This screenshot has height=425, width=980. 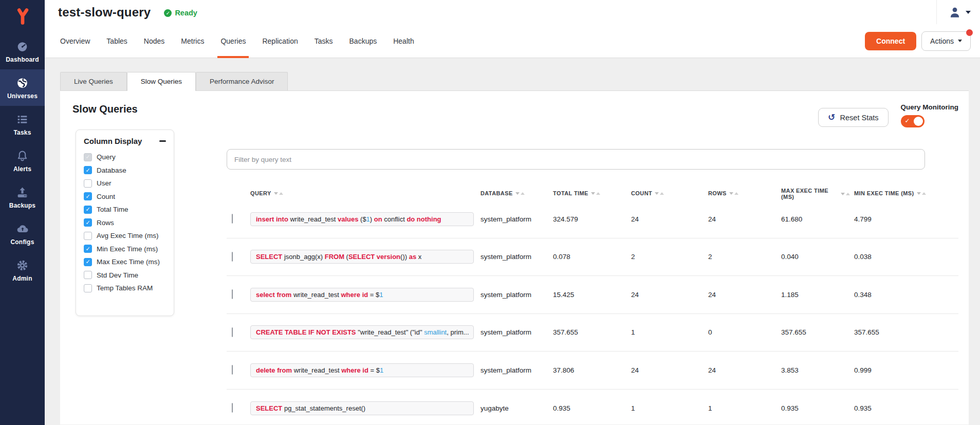 I want to click on min-exec-time-cell: 357.655, so click(x=907, y=332).